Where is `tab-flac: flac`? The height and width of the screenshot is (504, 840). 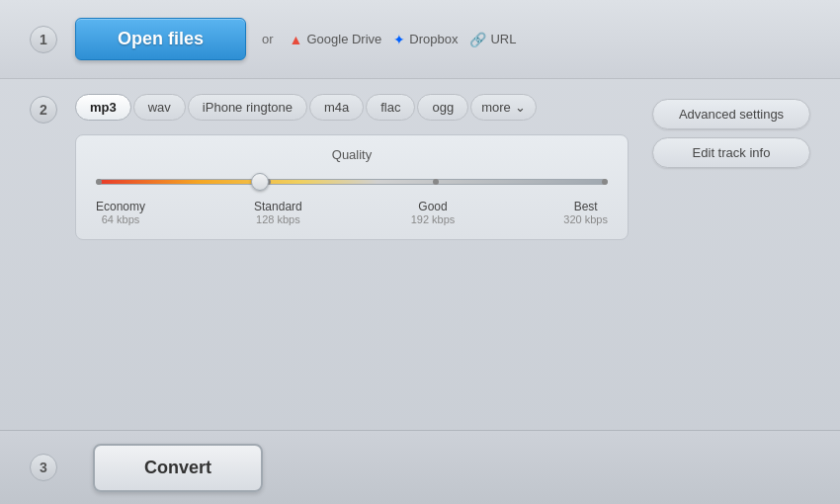
tab-flac: flac is located at coordinates (390, 107).